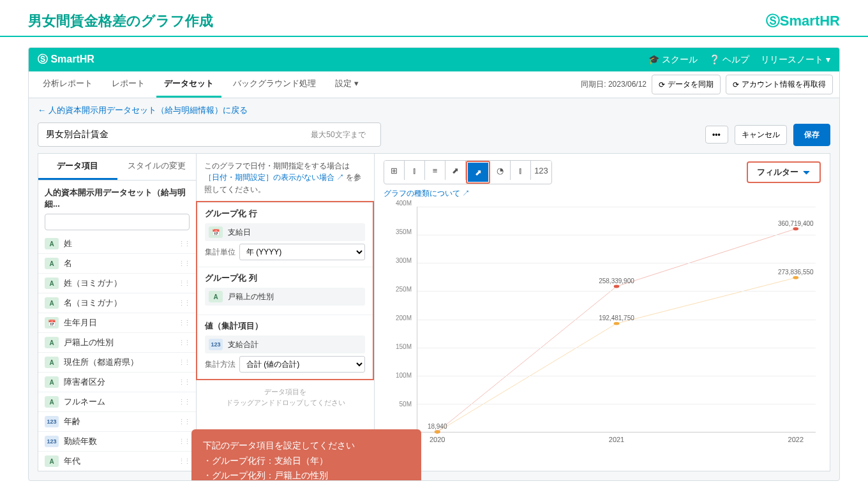 The image size is (868, 488). Describe the element at coordinates (434, 110) in the screenshot. I see `breadcrumb-back-link: ← 人的資本開示用データセット（給与明細情報）に戻る` at that location.